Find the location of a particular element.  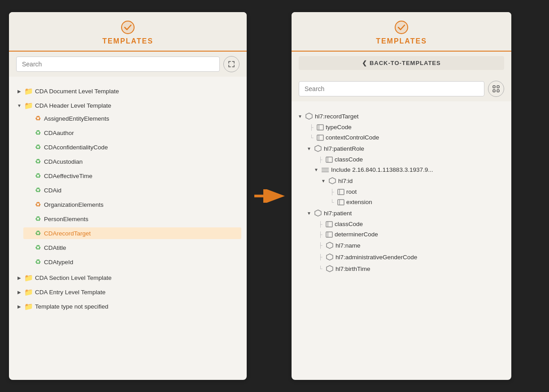

item-label: typeCode is located at coordinates (339, 127).